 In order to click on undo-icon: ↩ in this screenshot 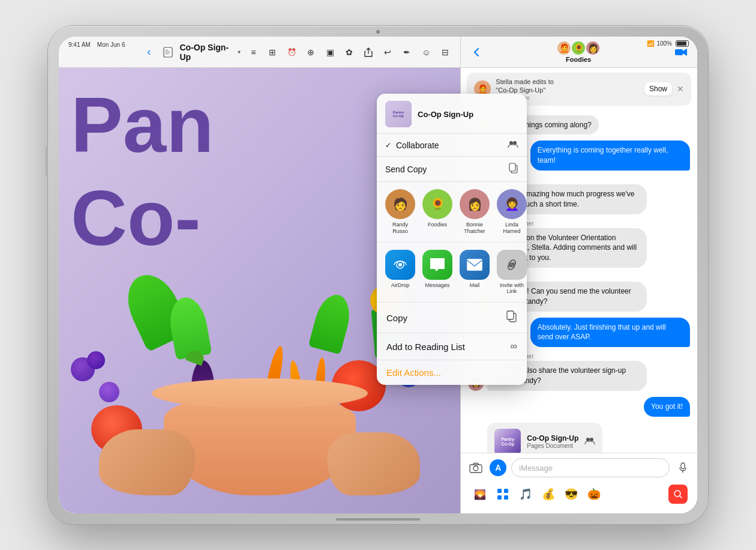, I will do `click(388, 52)`.